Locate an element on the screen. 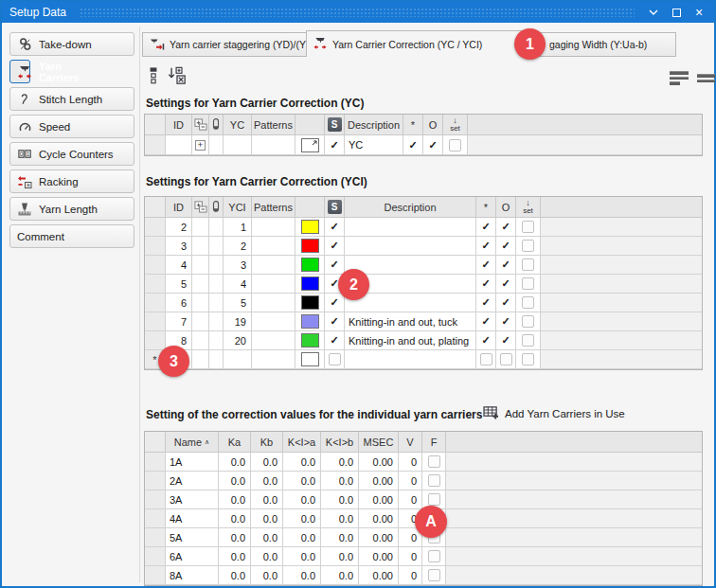  cell-id: 6 is located at coordinates (179, 303).